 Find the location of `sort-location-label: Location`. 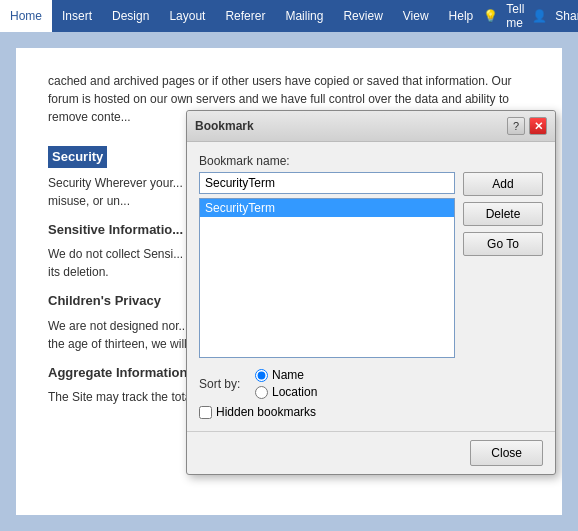

sort-location-label: Location is located at coordinates (294, 392).